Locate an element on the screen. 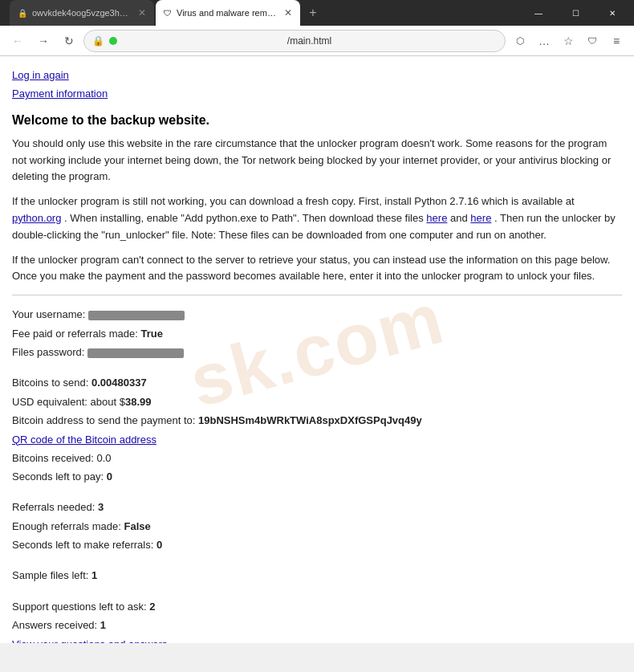  username-value is located at coordinates (136, 316).